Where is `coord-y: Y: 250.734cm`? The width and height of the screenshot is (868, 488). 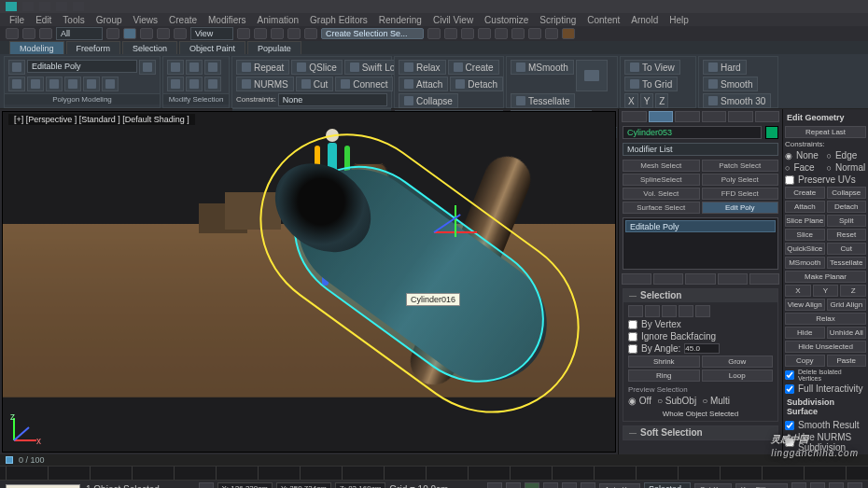 coord-y: Y: 250.734cm is located at coordinates (304, 485).